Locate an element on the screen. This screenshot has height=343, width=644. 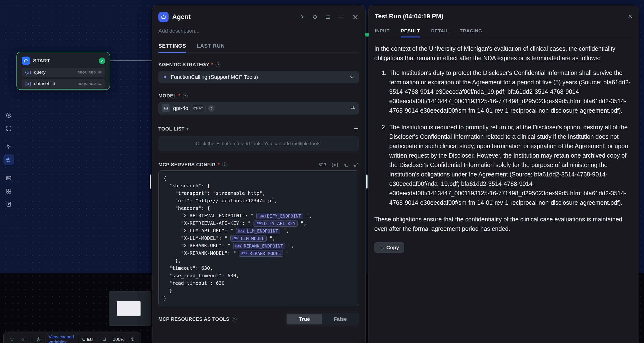
tab-last-run: LAST RUN is located at coordinates (211, 48).